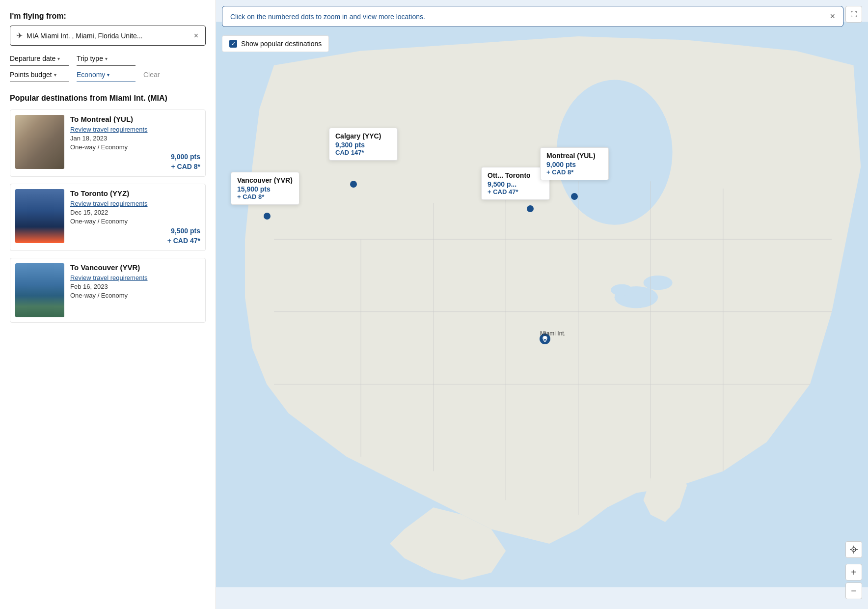 This screenshot has width=868, height=609. I want to click on montreal-popup-cad: + CAD 8*, so click(574, 172).